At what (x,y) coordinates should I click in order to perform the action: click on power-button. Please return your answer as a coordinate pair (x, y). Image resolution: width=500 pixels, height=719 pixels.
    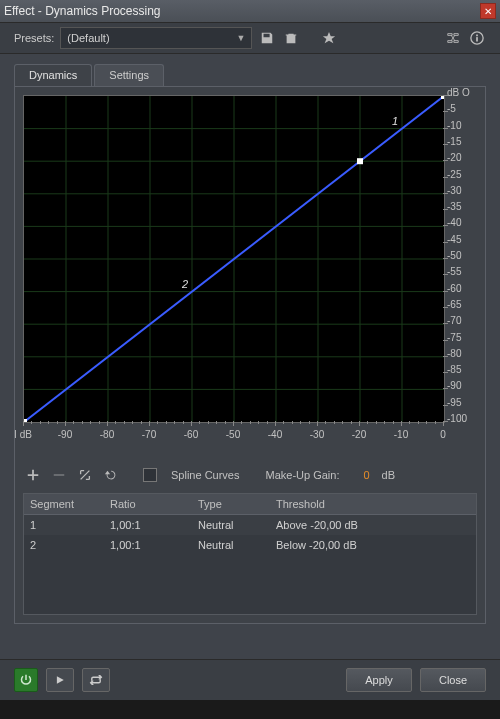
    Looking at the image, I should click on (26, 680).